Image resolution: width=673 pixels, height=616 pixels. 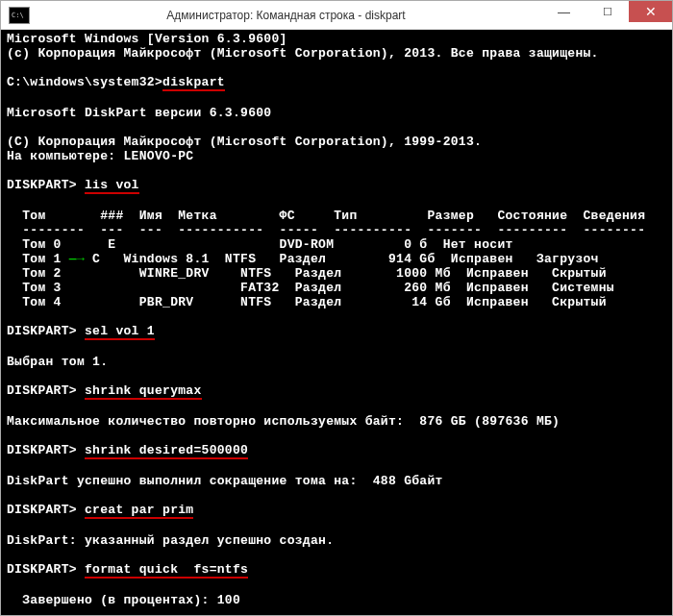 I want to click on line: Завершено (в процентах): 100, so click(x=123, y=600).